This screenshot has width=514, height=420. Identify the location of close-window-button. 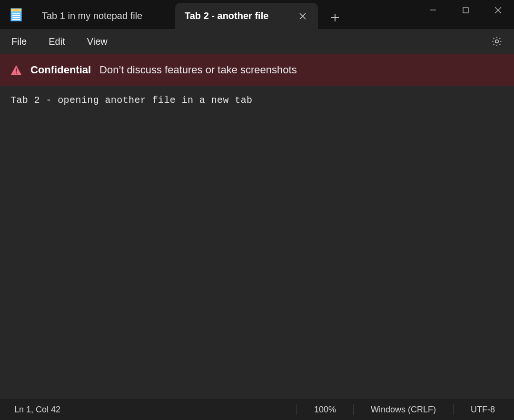
(498, 10).